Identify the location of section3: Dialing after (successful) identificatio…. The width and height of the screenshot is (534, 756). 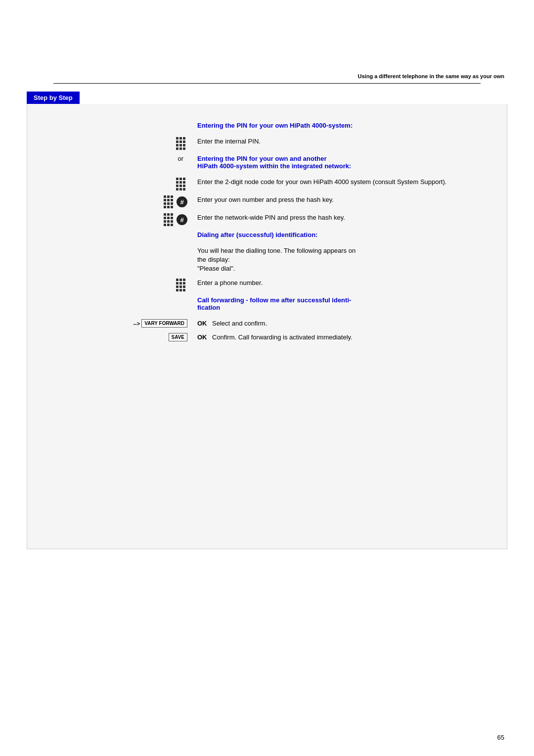
(267, 261).